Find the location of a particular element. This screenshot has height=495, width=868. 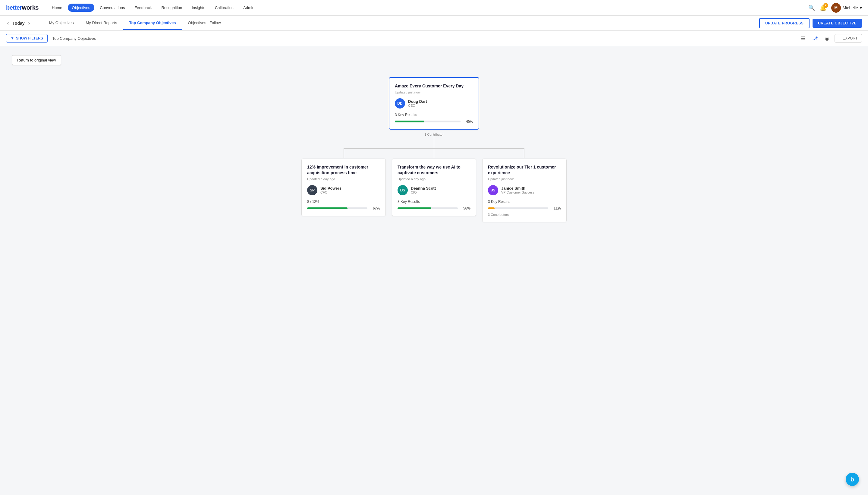

child-person-name-2: Janice Smith is located at coordinates (518, 188).